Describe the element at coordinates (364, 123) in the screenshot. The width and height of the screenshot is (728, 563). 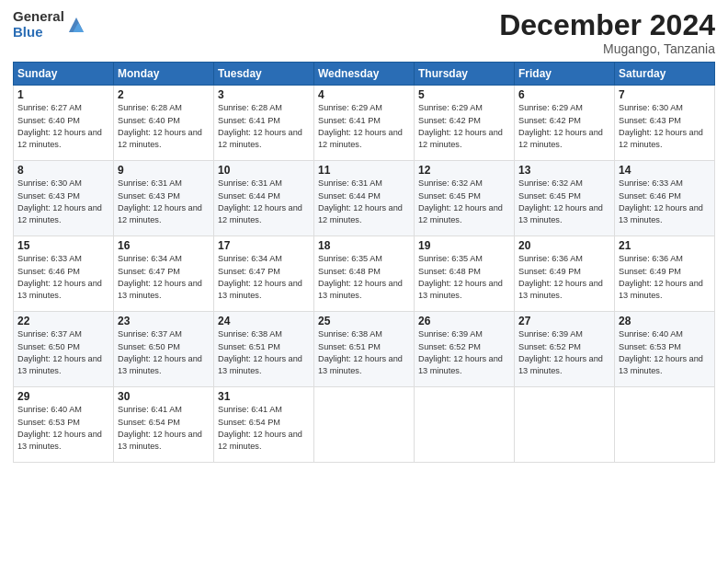
I see `day-cell: 4Sunrise: 6:29 AMSunset: 6:41 PMDaylight…` at that location.